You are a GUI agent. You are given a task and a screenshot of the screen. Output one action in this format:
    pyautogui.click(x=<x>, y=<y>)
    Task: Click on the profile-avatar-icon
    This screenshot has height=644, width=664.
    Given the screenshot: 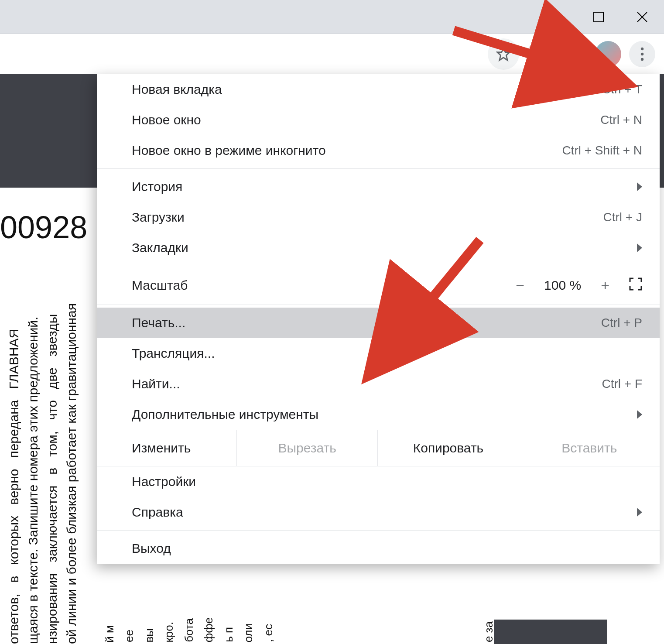 What is the action you would take?
    pyautogui.click(x=608, y=54)
    